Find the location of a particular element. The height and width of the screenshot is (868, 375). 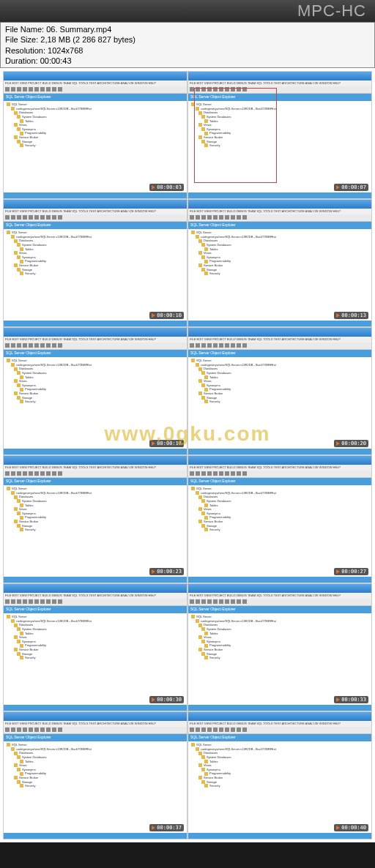

timestamp-text: 00:00:17 is located at coordinates (169, 444).